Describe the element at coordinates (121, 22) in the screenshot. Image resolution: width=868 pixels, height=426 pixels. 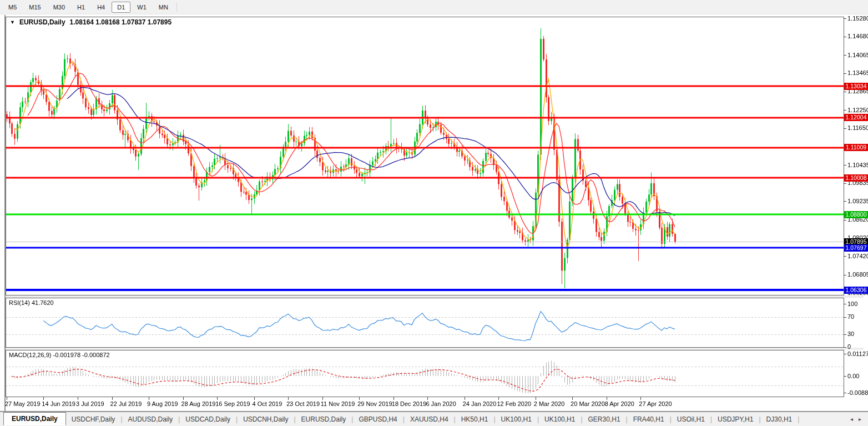
I see `chart-ohlc-values: 1.08164 1.08168 1.07837 1.07895` at that location.